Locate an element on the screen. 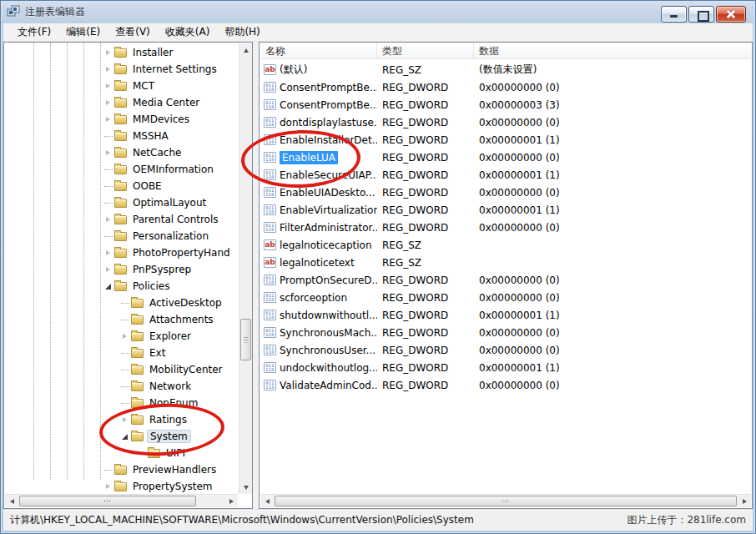 The height and width of the screenshot is (534, 756). tree-item-activedesktop: ActiveDesktop is located at coordinates (122, 303).